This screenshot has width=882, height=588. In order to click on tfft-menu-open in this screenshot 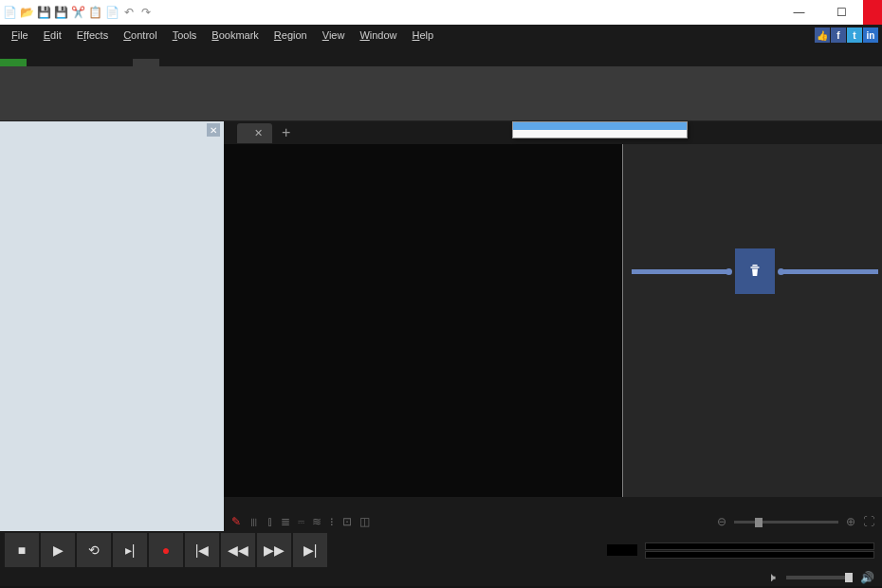, I will do `click(599, 126)`.